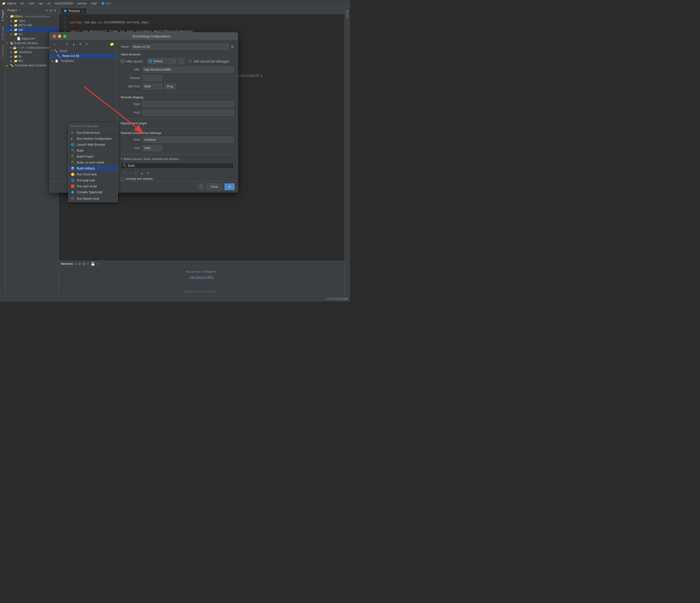 This screenshot has width=700, height=603. What do you see at coordinates (93, 151) in the screenshot?
I see `dropdown-item-build: 🔨 Build` at bounding box center [93, 151].